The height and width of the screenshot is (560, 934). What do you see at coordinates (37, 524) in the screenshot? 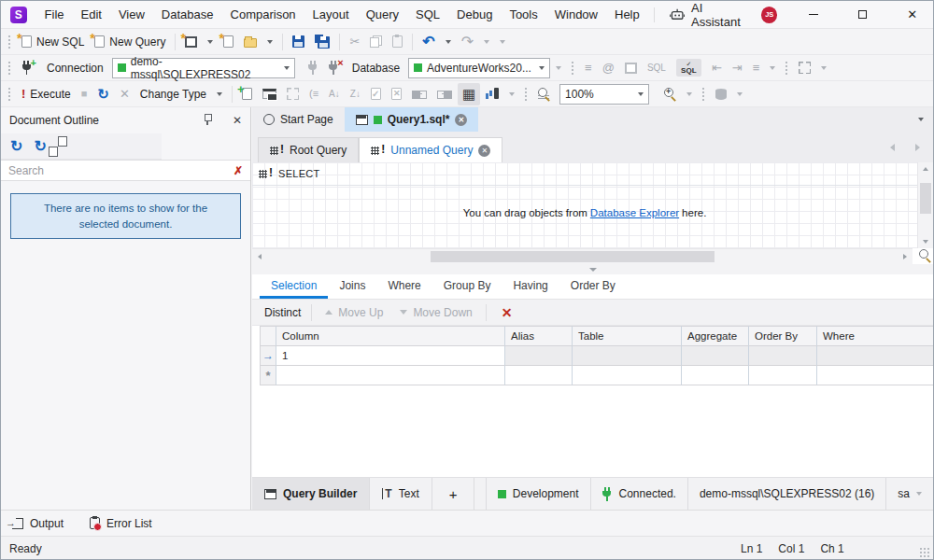
I see `output-panel-button: Output` at bounding box center [37, 524].